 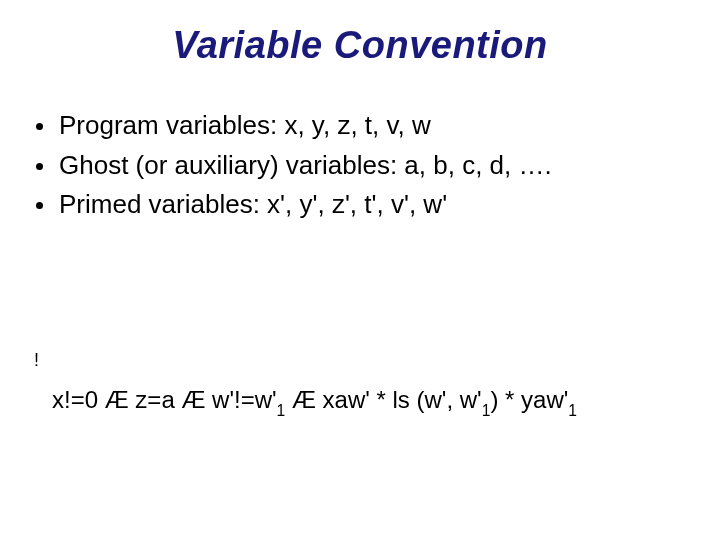 What do you see at coordinates (383, 400) in the screenshot?
I see `formula-part: Æ xaw' * ls (w', w'` at bounding box center [383, 400].